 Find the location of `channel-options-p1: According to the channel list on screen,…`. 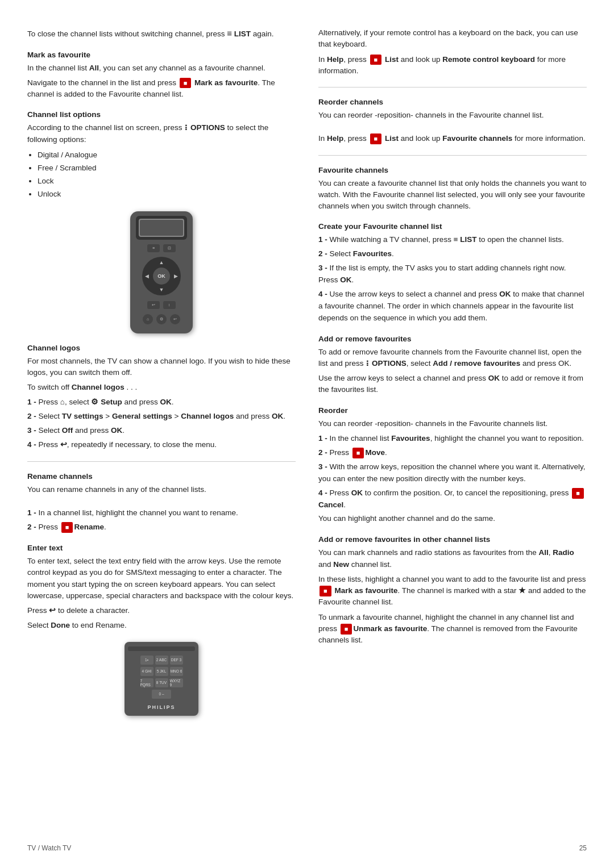

channel-options-p1: According to the channel list on screen,… is located at coordinates (161, 134).